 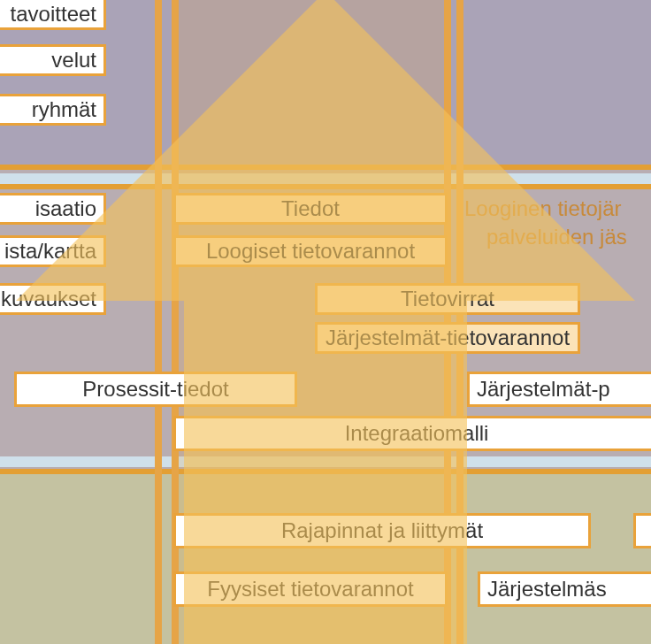 I want to click on label: Järjestelmät-tietovarannot, so click(x=448, y=338).